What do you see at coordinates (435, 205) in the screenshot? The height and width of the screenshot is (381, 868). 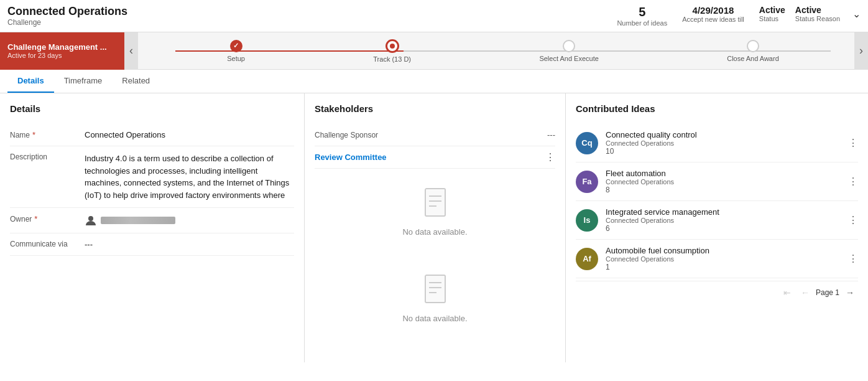 I see `no-data-icon-committee` at bounding box center [435, 205].